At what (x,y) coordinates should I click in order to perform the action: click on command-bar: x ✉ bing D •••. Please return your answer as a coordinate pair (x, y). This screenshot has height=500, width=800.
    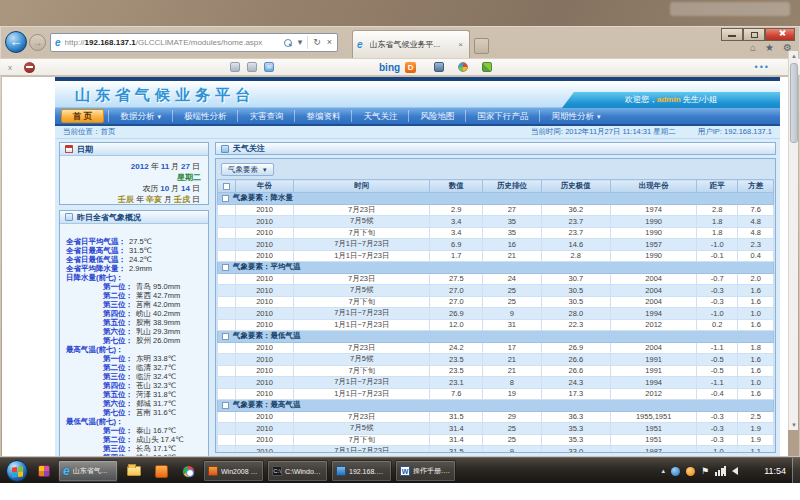
    Looking at the image, I should click on (400, 67).